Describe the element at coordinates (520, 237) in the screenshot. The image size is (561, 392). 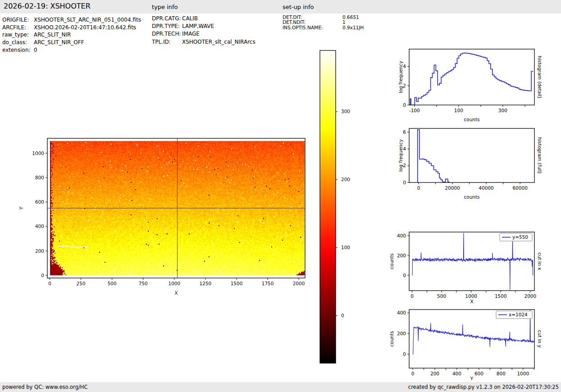
I see `svg-text: y=550` at that location.